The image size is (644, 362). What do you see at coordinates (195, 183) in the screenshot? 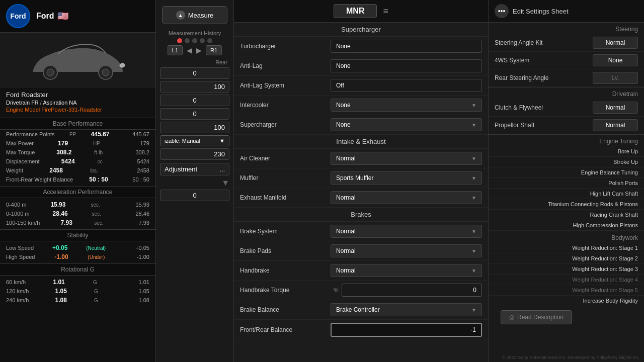
I see `collapse-row: ▼` at bounding box center [195, 183].